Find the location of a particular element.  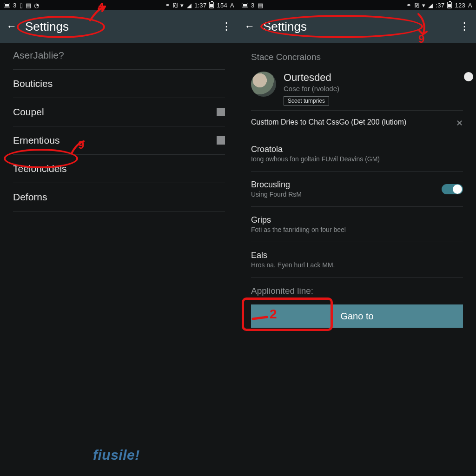

item-label: Ernentious is located at coordinates (36, 140).